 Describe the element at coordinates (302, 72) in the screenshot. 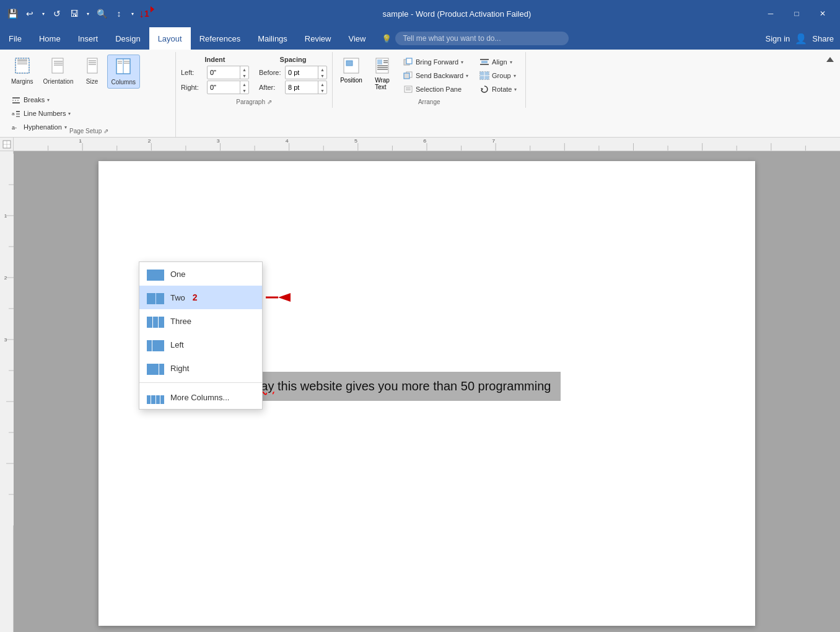

I see `spacing-before-input` at that location.